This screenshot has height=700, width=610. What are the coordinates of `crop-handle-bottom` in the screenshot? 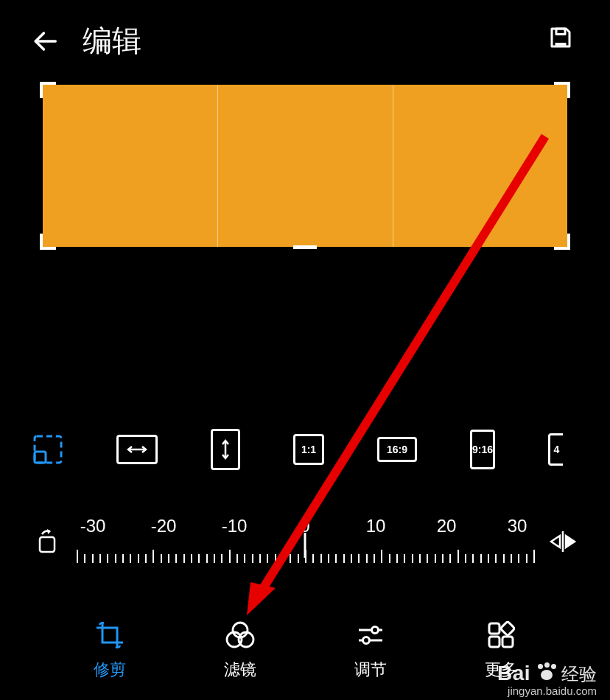 It's located at (305, 248).